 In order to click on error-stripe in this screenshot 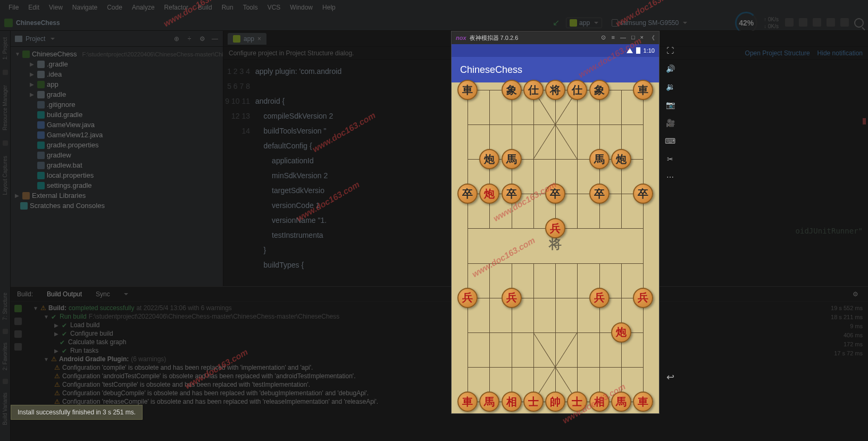, I will do `click(864, 121)`.